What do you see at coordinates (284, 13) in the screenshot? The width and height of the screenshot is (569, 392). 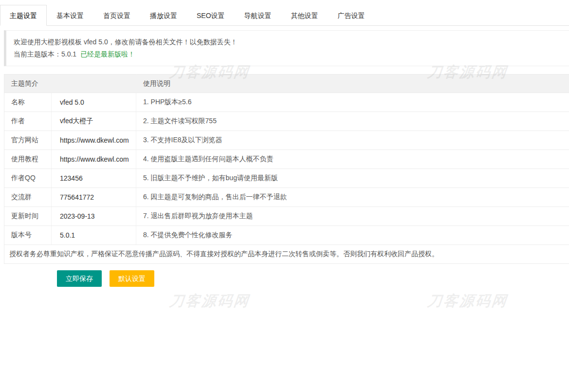 I see `settings-tab-bar: 主题设置 基本设置 首页设置 播放设置 SEO设置 导航设置 其他设置 广告设置` at bounding box center [284, 13].